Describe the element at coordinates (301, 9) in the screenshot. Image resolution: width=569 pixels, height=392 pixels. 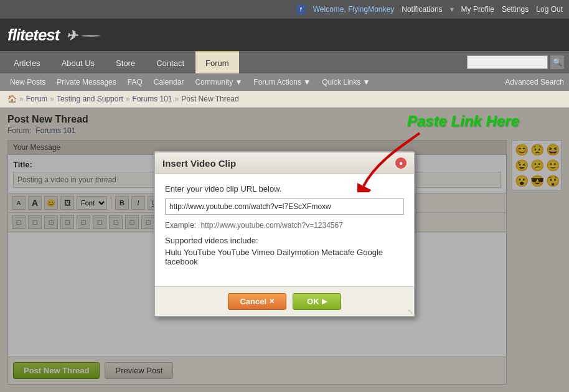
I see `facebook-button: f` at that location.